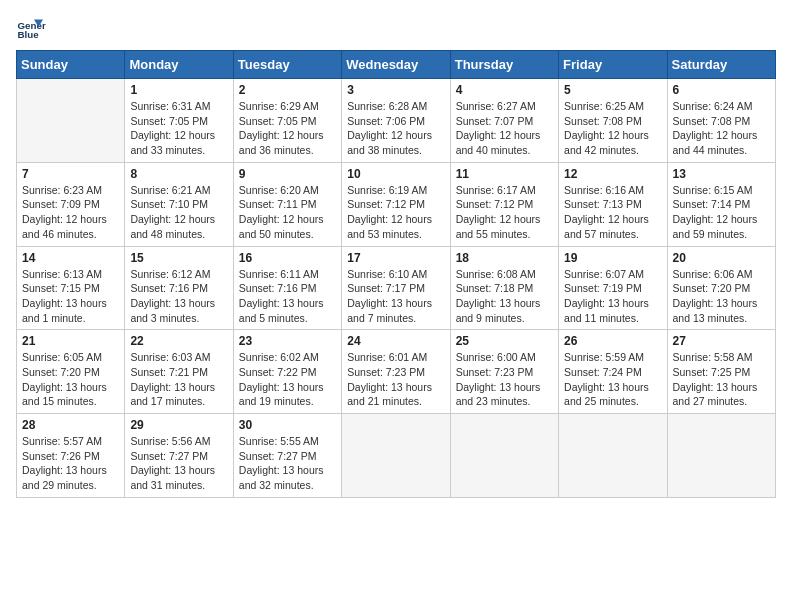 The width and height of the screenshot is (792, 612). I want to click on day-info: Sunrise: 5:55 AMSunset: 7:27 PMDaylight:…, so click(288, 464).